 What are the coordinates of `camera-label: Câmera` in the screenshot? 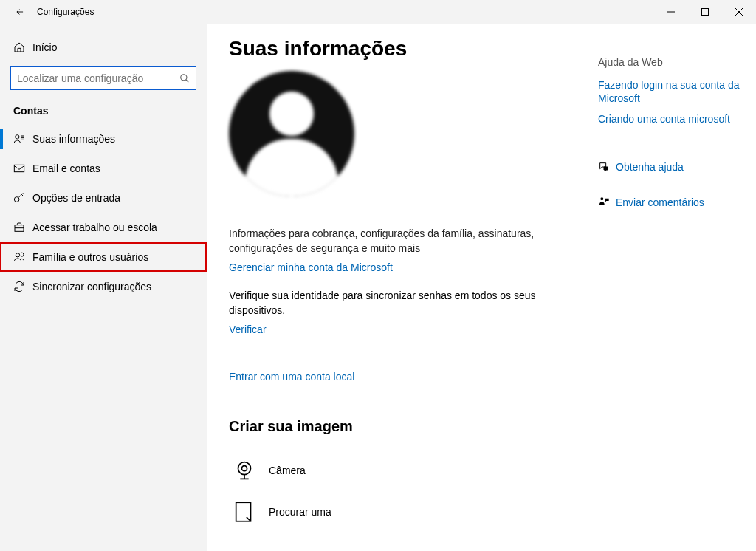 It's located at (287, 470).